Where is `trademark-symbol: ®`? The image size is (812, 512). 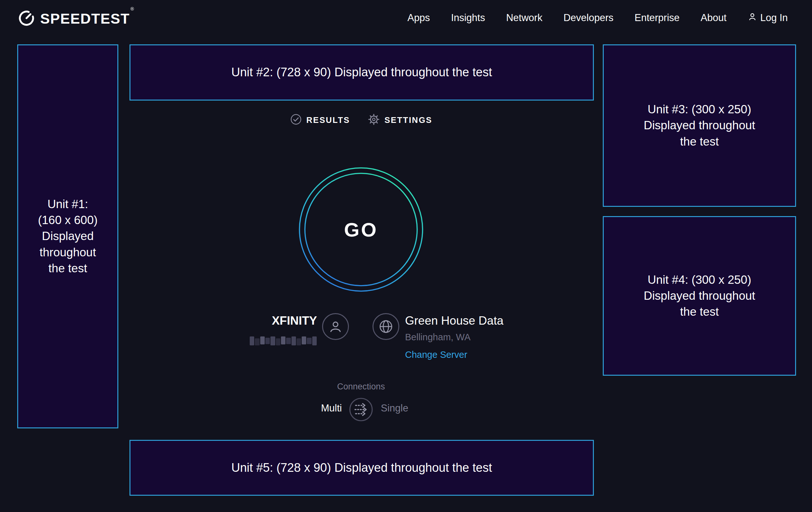
trademark-symbol: ® is located at coordinates (133, 9).